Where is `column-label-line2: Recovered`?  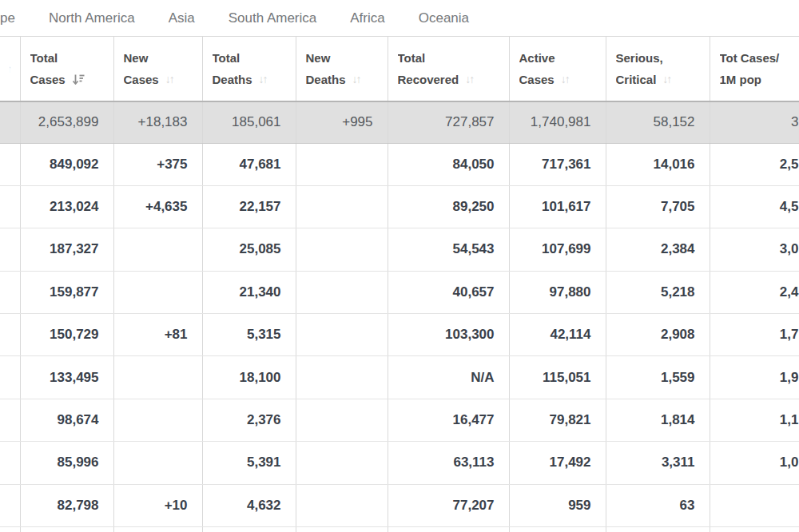 column-label-line2: Recovered is located at coordinates (428, 80).